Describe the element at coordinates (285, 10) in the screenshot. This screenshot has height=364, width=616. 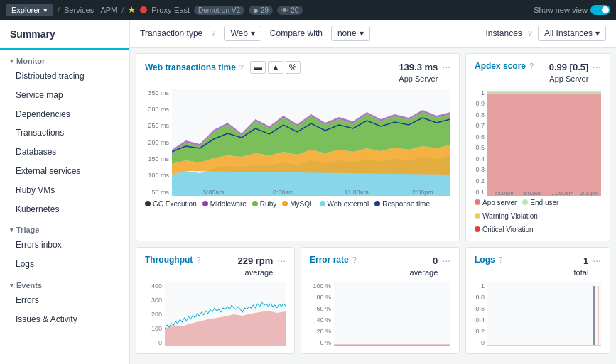
I see `count-icon2: 👁` at that location.